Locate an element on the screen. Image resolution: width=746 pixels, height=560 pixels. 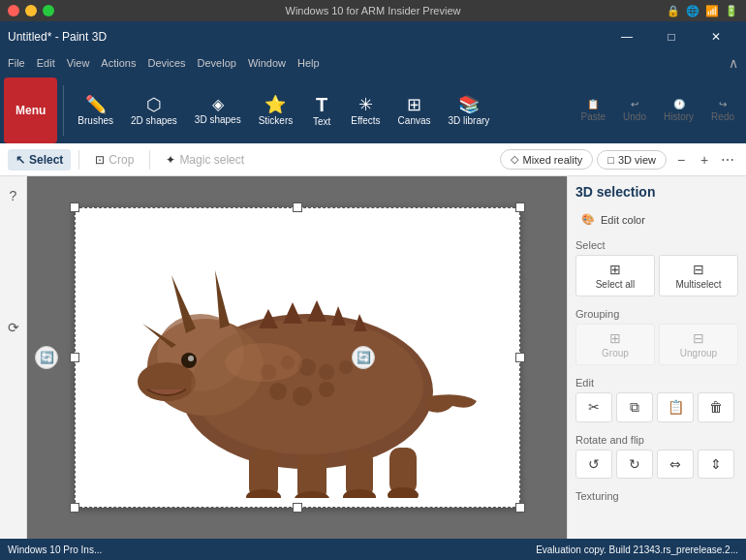
zoom-out-btn: − is located at coordinates (681, 160).